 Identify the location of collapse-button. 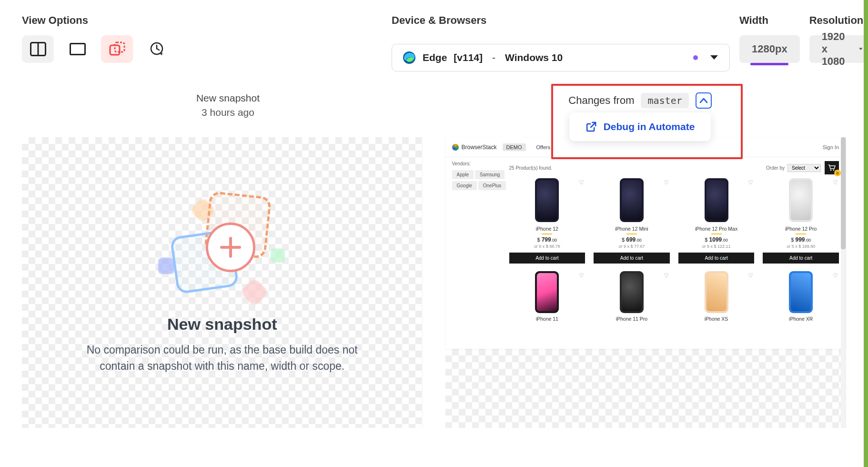
(704, 101).